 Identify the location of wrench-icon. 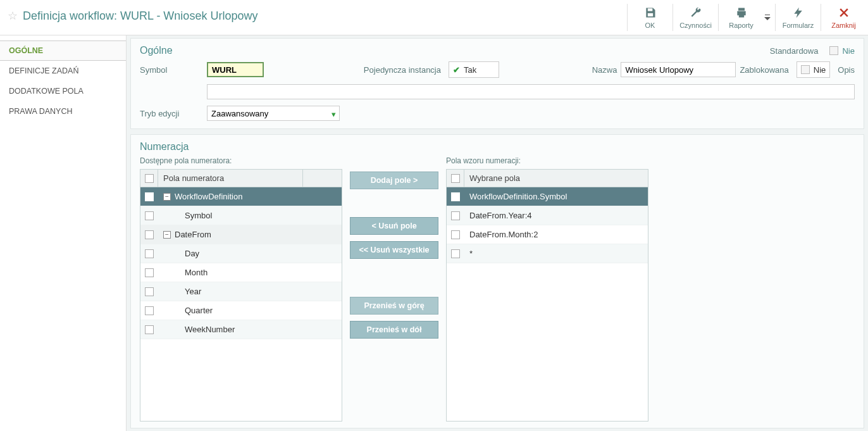
(696, 13).